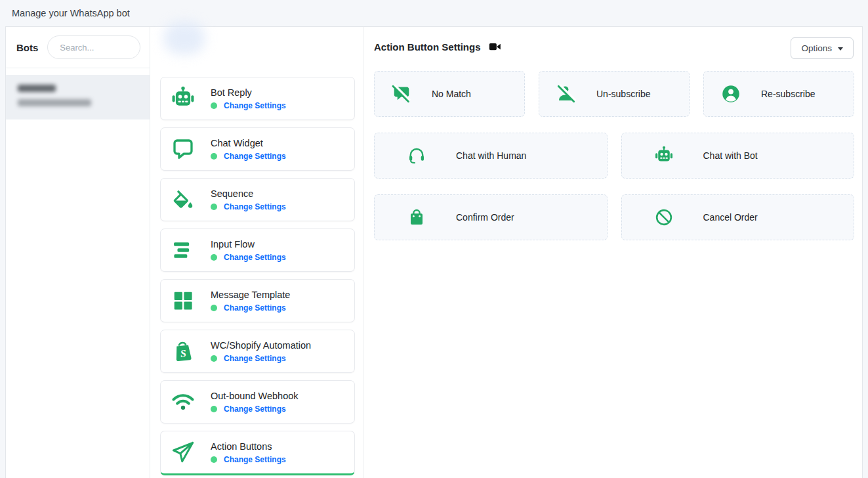 The height and width of the screenshot is (478, 868). I want to click on action-button-chat-with-bot: Chat with Bot, so click(738, 156).